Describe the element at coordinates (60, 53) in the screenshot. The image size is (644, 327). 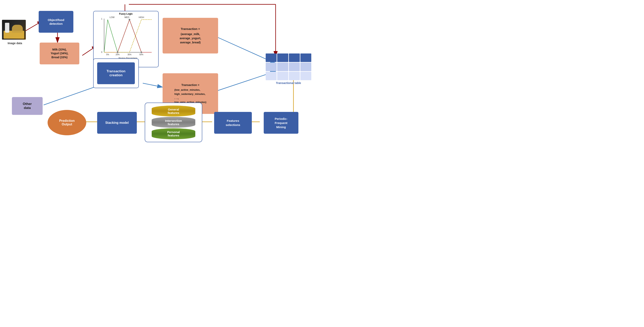
I see `food-items-label: Milk (33%), Yogurt (34%), Bread (33%)` at that location.